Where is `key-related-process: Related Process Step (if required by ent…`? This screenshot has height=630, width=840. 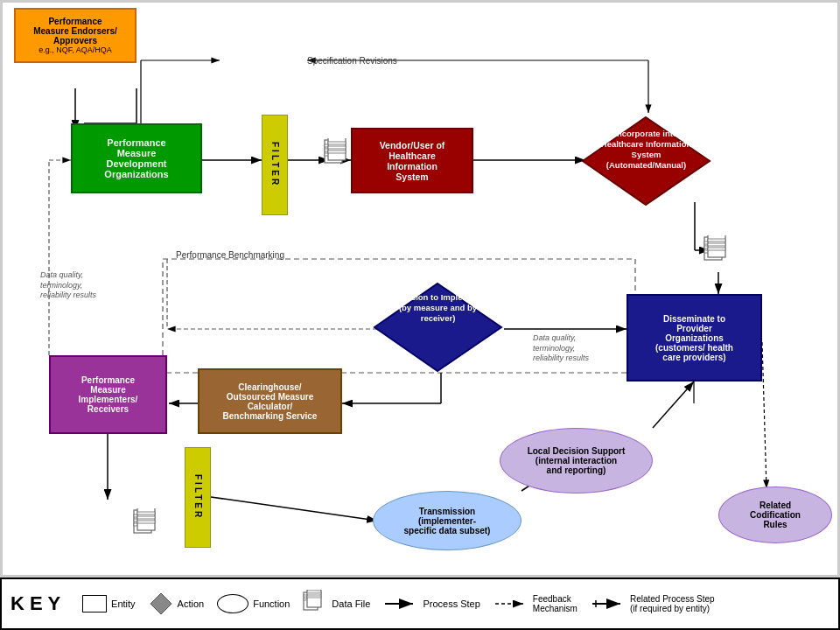
key-related-process: Related Process Step (if required by ent… is located at coordinates (653, 604).